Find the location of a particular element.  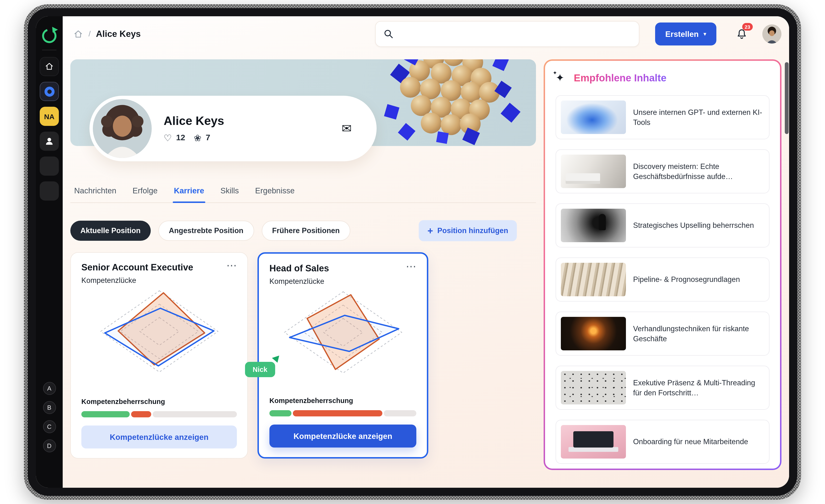

position-card-senior-account-executive: Senior Account Executive ⋯ Kompetenzlück… is located at coordinates (159, 355).